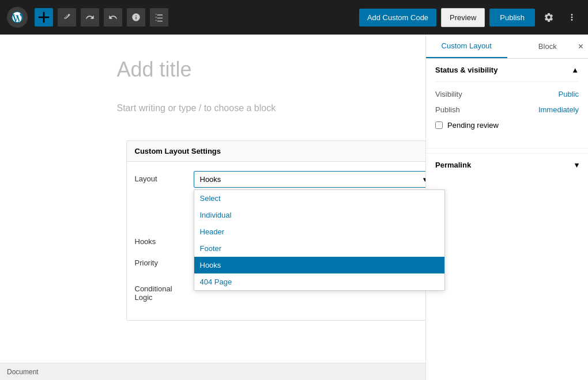 The height and width of the screenshot is (380, 588). I want to click on permalink-title: Permalink, so click(453, 165).